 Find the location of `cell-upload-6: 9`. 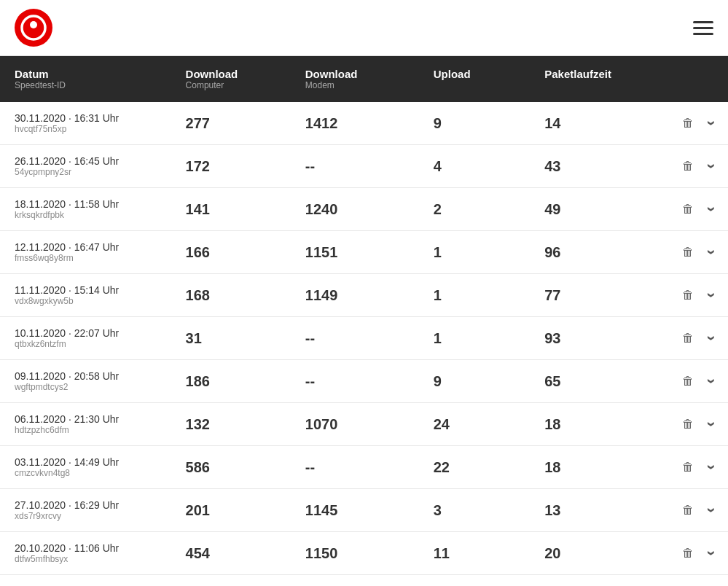

cell-upload-6: 9 is located at coordinates (474, 382).